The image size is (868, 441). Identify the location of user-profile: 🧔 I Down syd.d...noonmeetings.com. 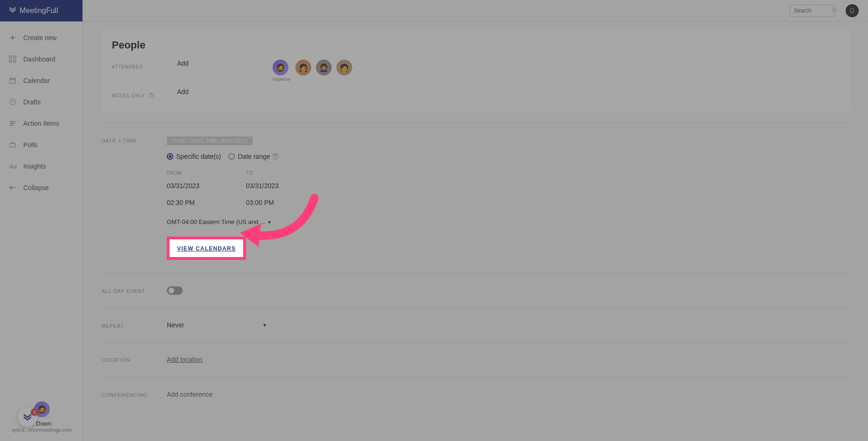
(42, 417).